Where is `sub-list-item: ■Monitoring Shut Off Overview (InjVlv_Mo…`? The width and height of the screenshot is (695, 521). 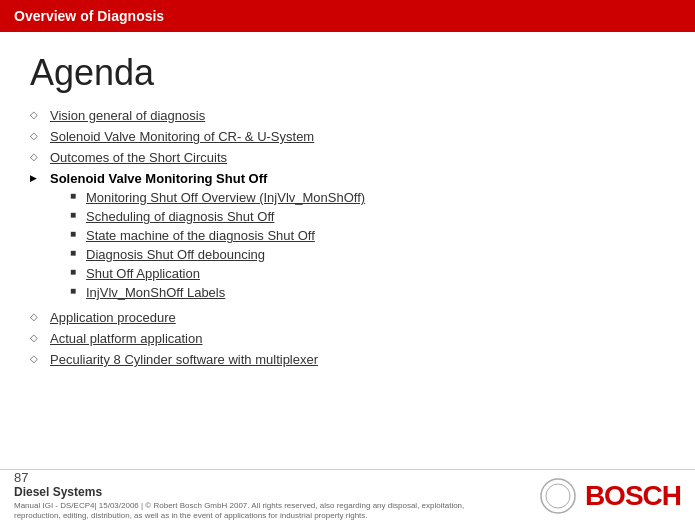 sub-list-item: ■Monitoring Shut Off Overview (InjVlv_Mo… is located at coordinates (218, 198).